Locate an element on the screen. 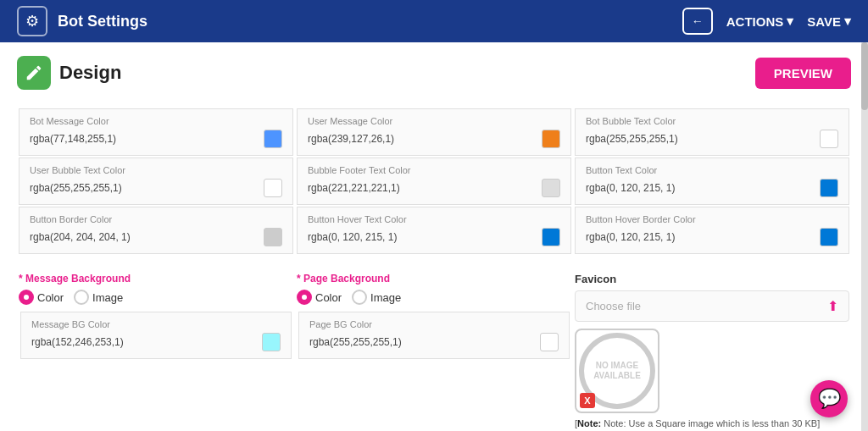 The width and height of the screenshot is (868, 431). gear-icon: ⚙ is located at coordinates (32, 21).